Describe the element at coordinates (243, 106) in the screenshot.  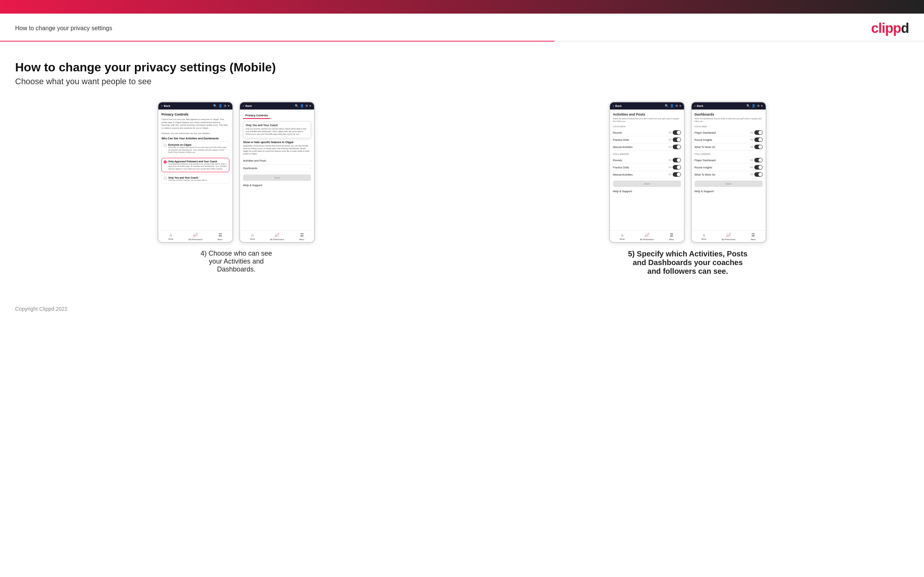
I see `chevron-left-icon-2: ‹` at that location.